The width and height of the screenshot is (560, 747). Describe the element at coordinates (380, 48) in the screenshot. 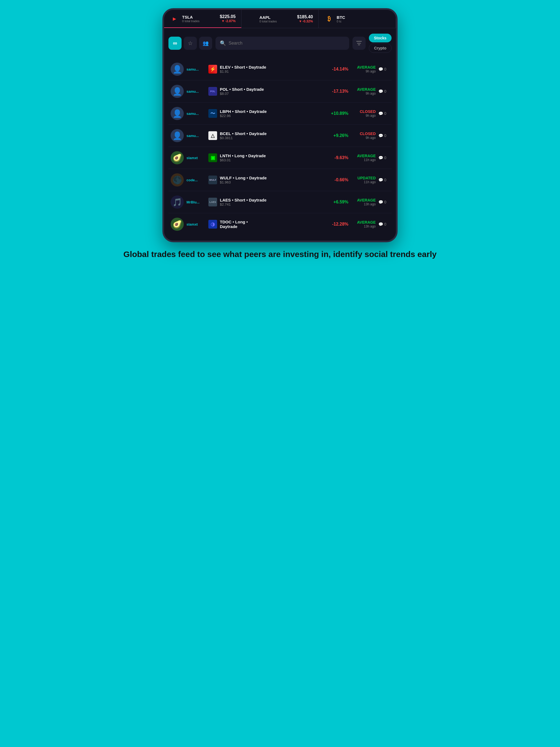

I see `crypto-button: Crypto` at that location.